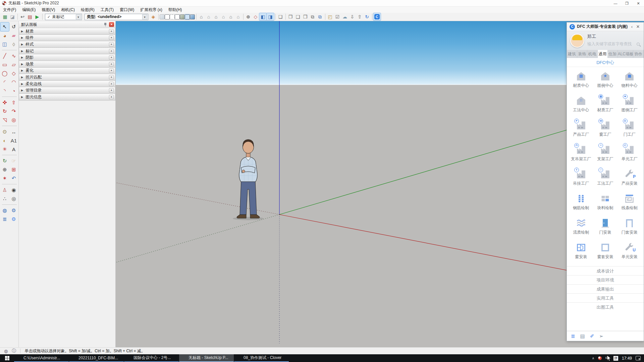  I want to click on geolocation-icon: ◍, so click(6, 351).